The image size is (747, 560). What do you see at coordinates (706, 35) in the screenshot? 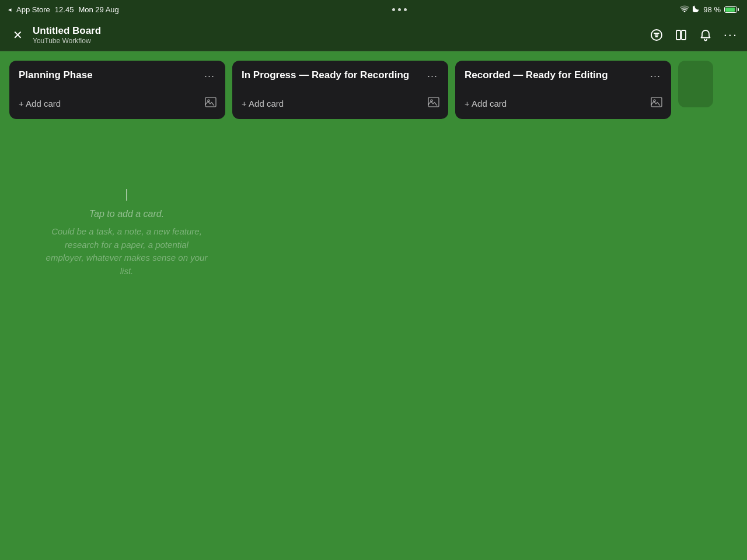
I see `bell-icon` at bounding box center [706, 35].